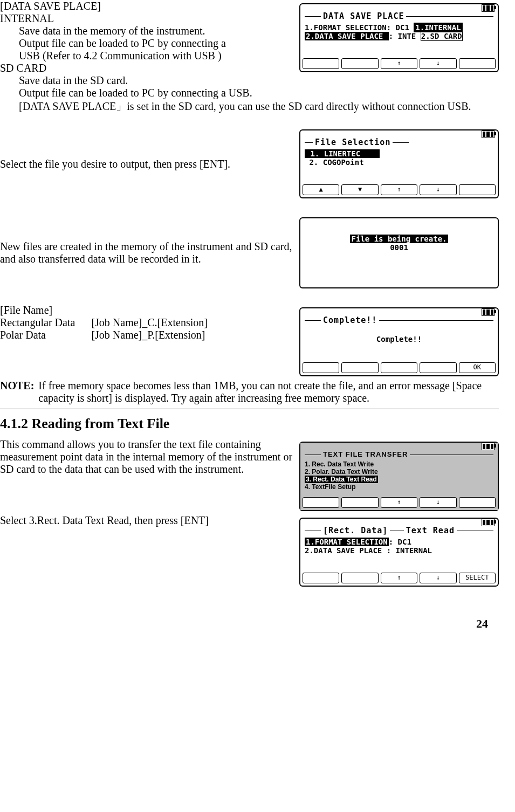 This screenshot has width=515, height=812. What do you see at coordinates (355, 531) in the screenshot?
I see `screen-title-left: [Rect. Data]` at bounding box center [355, 531].